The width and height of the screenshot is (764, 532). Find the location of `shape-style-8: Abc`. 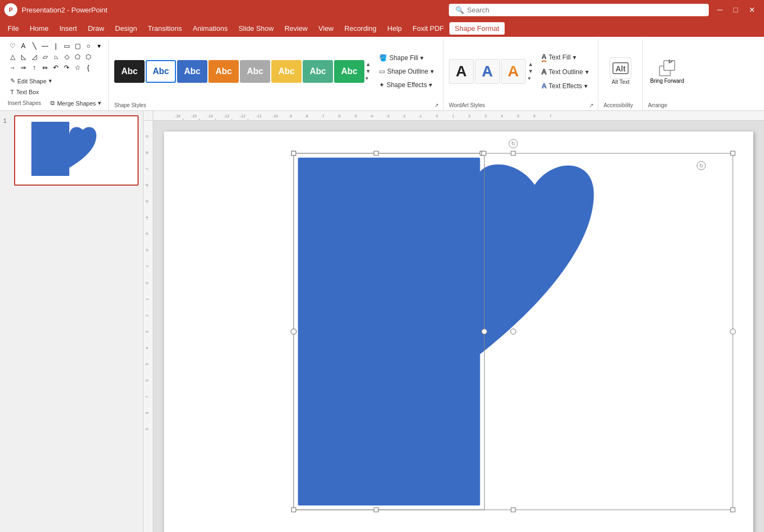

shape-style-8: Abc is located at coordinates (349, 71).